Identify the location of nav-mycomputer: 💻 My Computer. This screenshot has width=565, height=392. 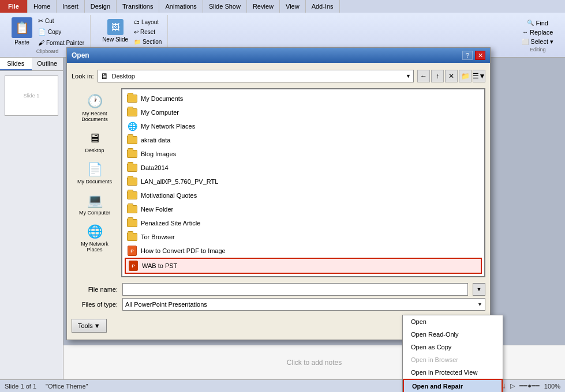
(95, 204).